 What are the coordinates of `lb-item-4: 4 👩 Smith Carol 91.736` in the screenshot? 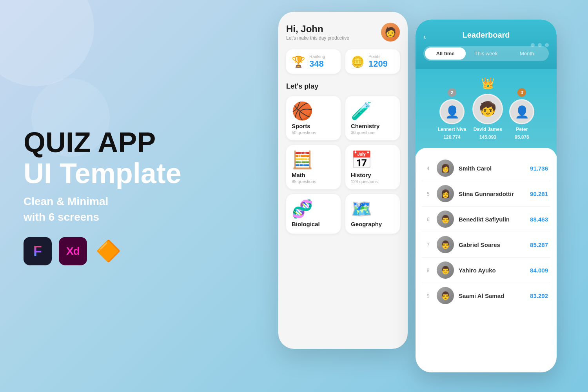 It's located at (486, 169).